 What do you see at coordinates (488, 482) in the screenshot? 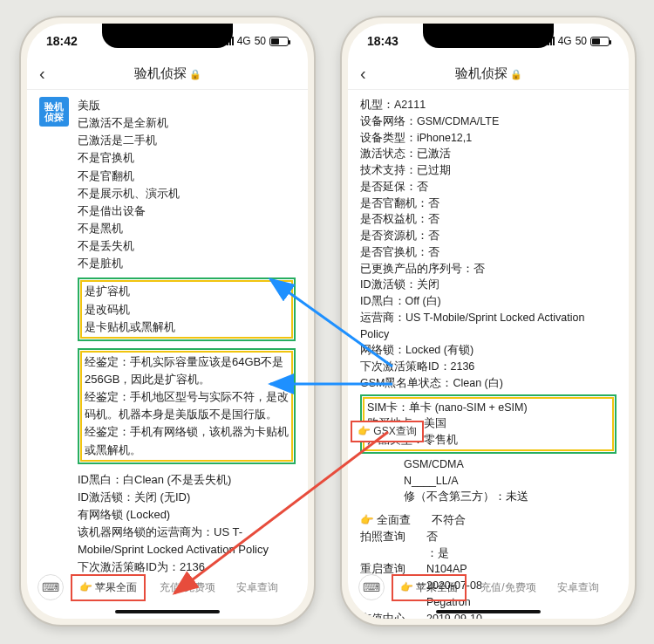
I see `after-line: N____LL/A` at bounding box center [488, 482].